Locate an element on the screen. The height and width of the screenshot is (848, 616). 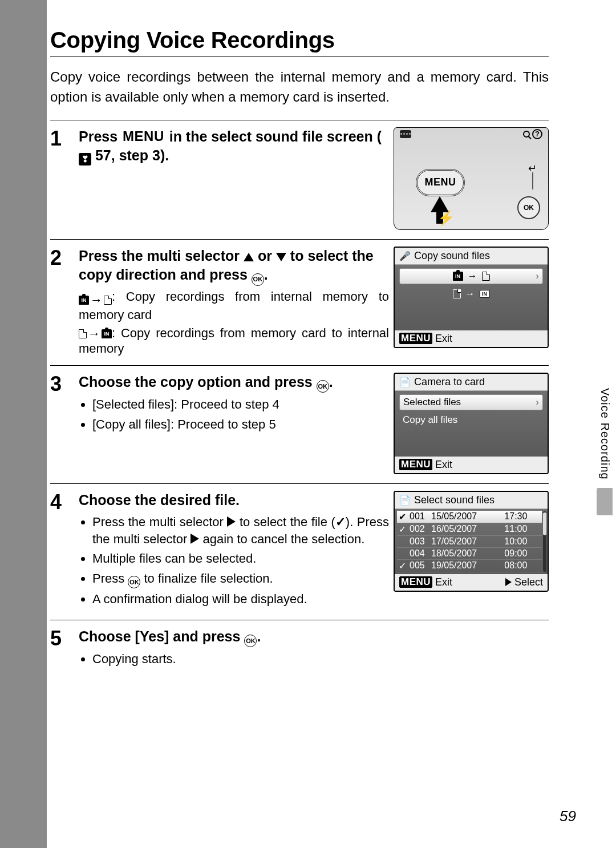
table-row: ✓00216/05/200711:00 is located at coordinates (469, 529).